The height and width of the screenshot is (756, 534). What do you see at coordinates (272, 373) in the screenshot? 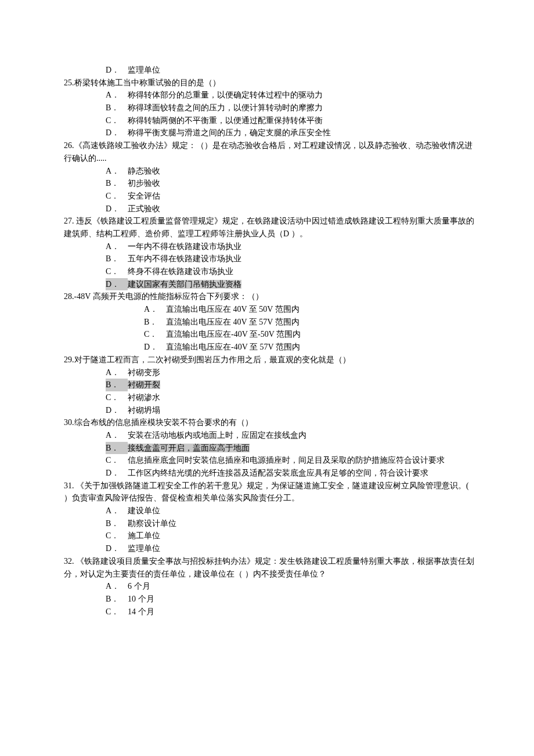
I see `option-row: A．衬砌变形` at bounding box center [272, 373].